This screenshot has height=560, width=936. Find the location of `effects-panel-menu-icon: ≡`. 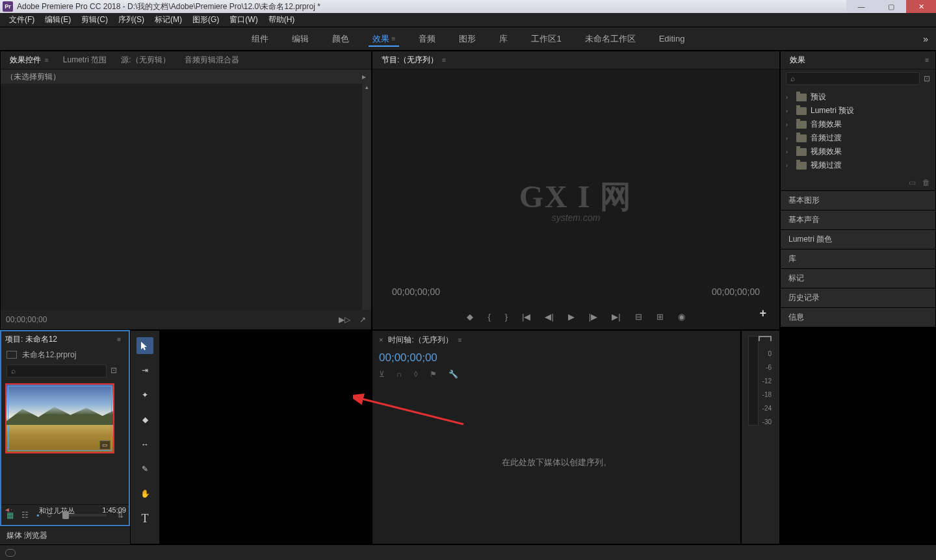

effects-panel-menu-icon: ≡ is located at coordinates (927, 60).